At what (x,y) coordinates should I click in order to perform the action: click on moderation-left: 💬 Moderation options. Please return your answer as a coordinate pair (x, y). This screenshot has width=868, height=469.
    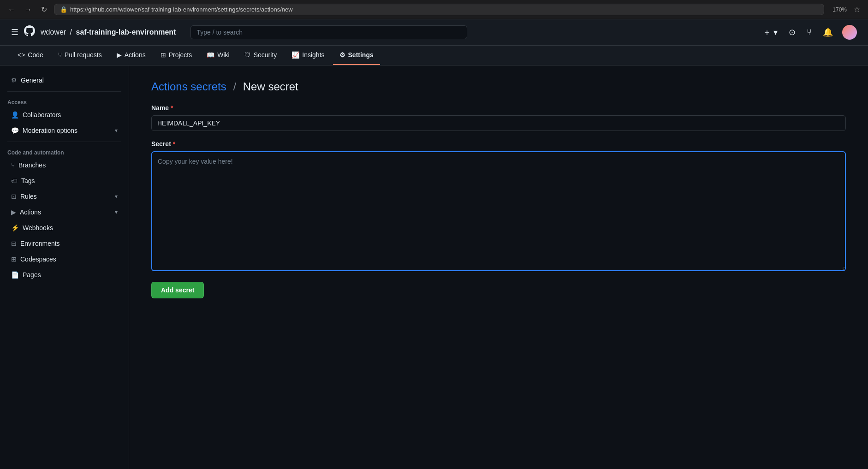
    Looking at the image, I should click on (44, 131).